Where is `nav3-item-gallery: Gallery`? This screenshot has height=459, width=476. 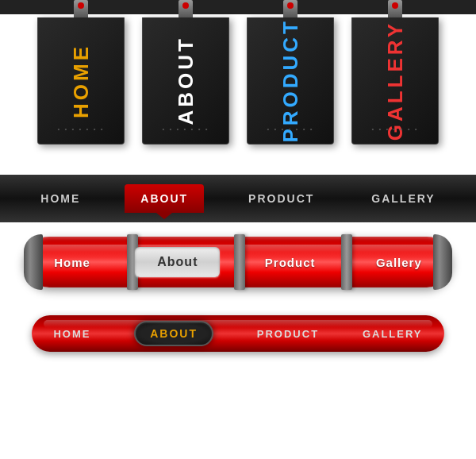 nav3-item-gallery: Gallery is located at coordinates (399, 262).